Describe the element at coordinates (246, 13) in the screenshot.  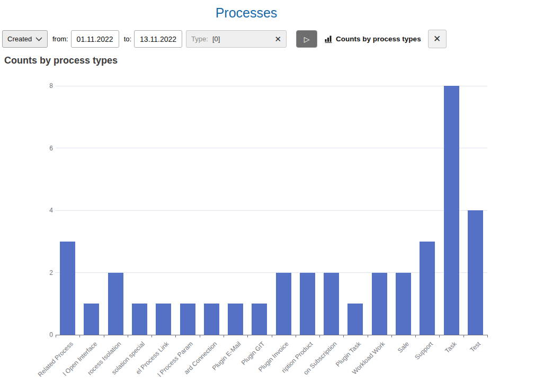
I see `page-title-container: Processes` at that location.